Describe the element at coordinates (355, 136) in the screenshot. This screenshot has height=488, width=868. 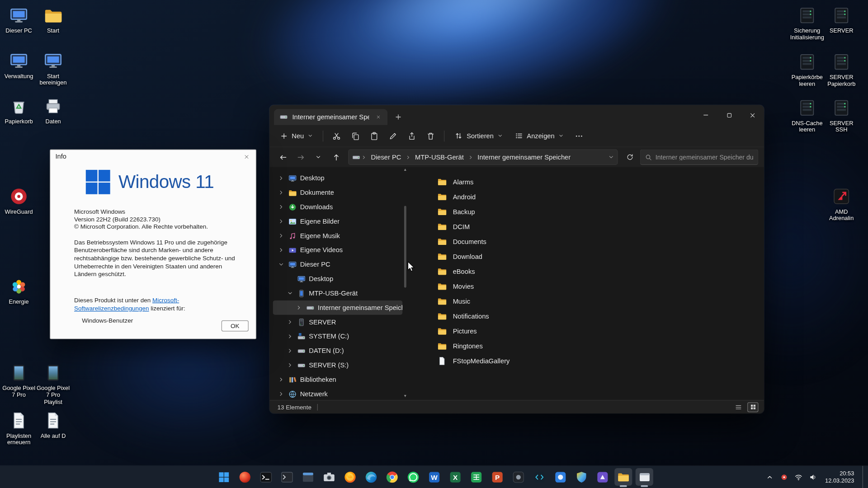
I see `copy-button` at that location.